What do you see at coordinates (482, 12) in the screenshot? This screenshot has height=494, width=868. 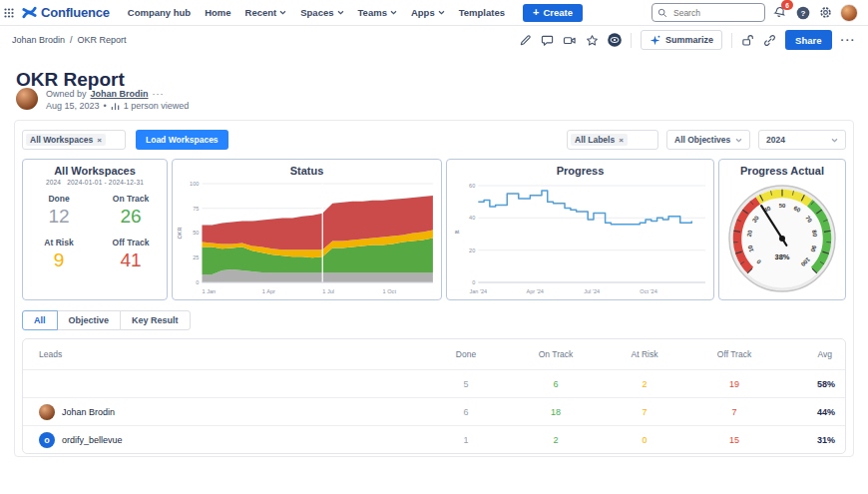 I see `nav-item-templates: Templates` at bounding box center [482, 12].